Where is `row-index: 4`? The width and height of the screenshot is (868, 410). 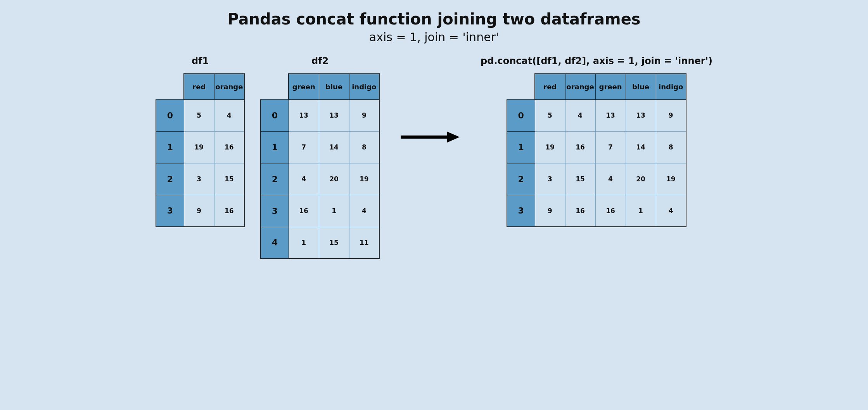
row-index: 4 is located at coordinates (275, 243).